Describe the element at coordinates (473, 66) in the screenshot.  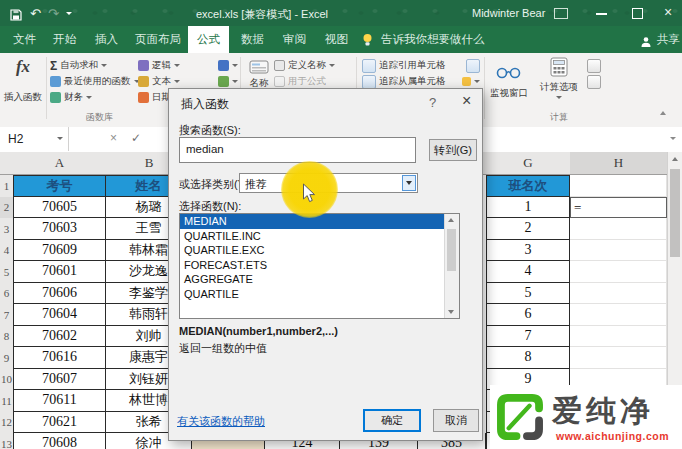
I see `show-formulas-icon` at that location.